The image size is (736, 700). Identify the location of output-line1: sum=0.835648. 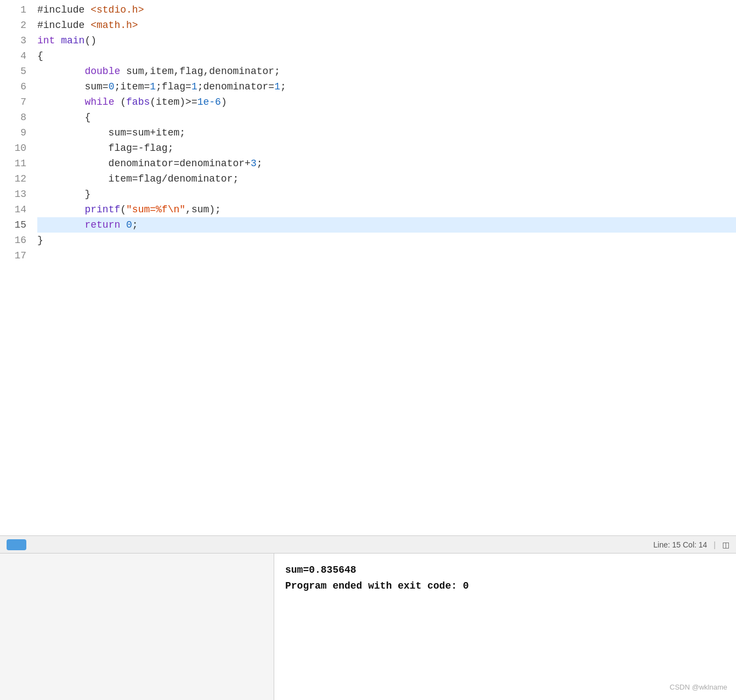
(505, 571).